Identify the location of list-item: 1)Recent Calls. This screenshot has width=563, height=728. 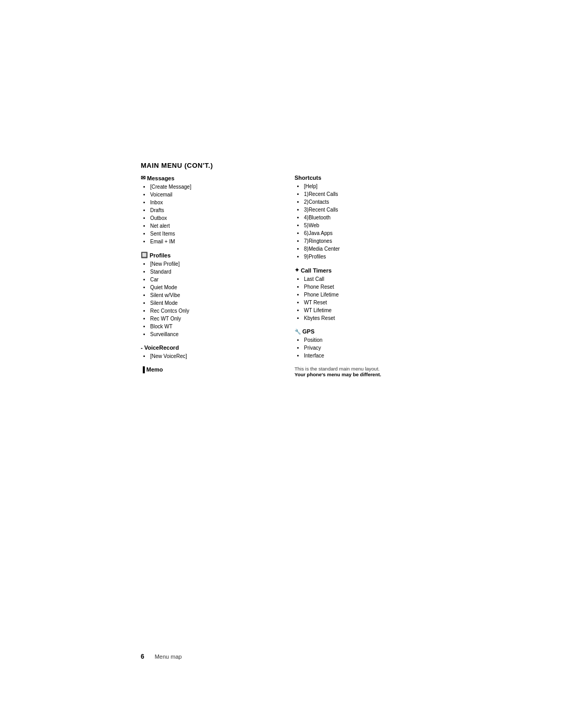
(368, 194).